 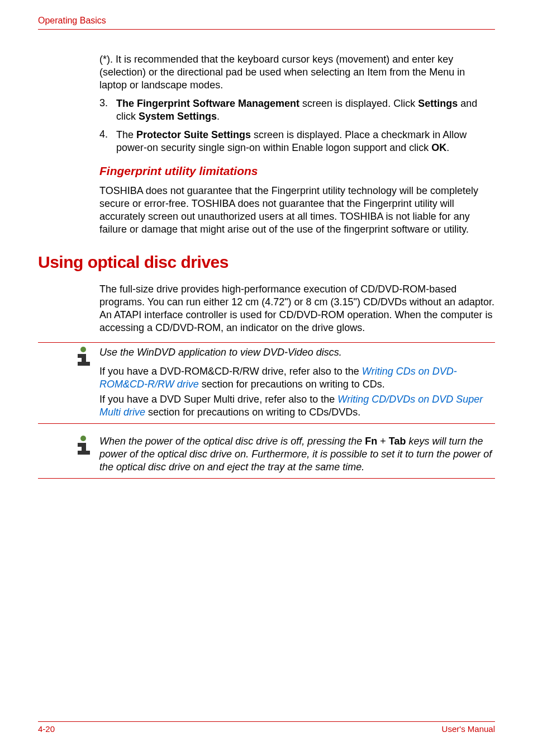 What do you see at coordinates (297, 406) in the screenshot?
I see `note1-para3: If you have a DVD Super Multi drive, ref…` at bounding box center [297, 406].